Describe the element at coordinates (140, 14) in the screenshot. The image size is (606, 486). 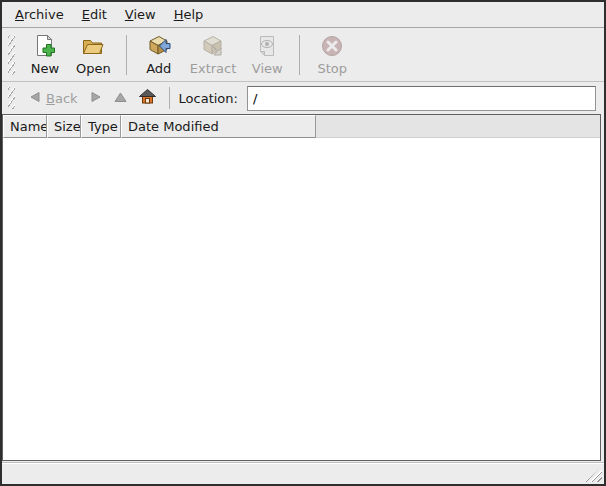
I see `menu-view: View` at that location.